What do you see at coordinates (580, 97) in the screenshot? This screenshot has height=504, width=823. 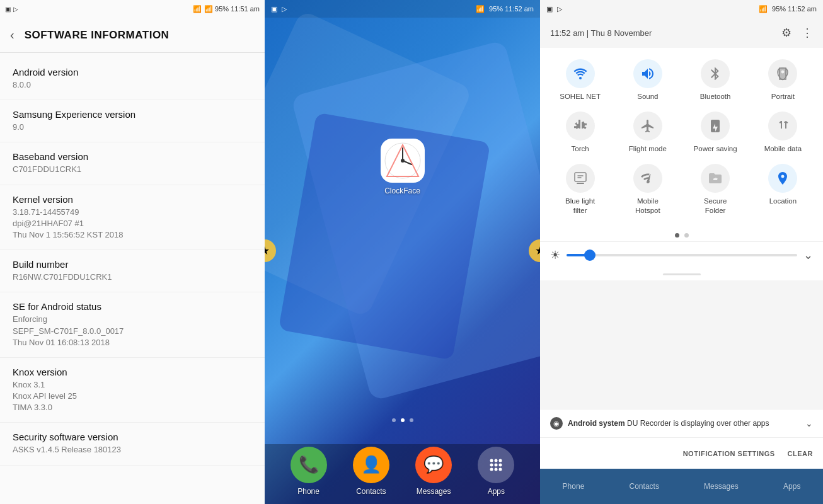 I see `wifi-label: SOHEL NET` at bounding box center [580, 97].